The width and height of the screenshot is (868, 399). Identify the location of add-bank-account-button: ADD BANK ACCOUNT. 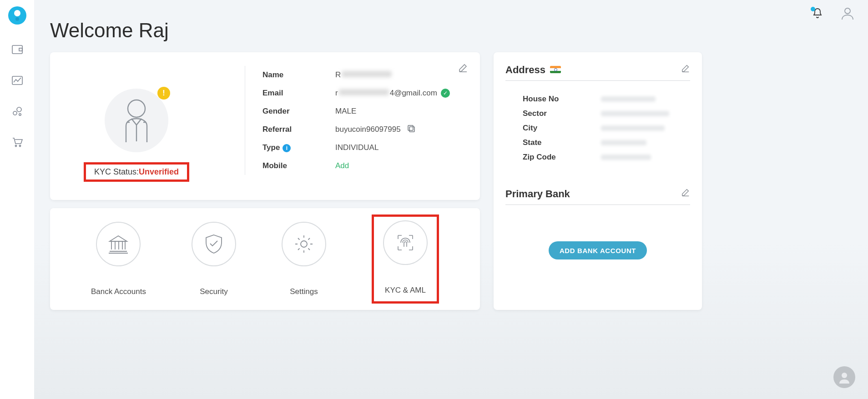
(598, 250).